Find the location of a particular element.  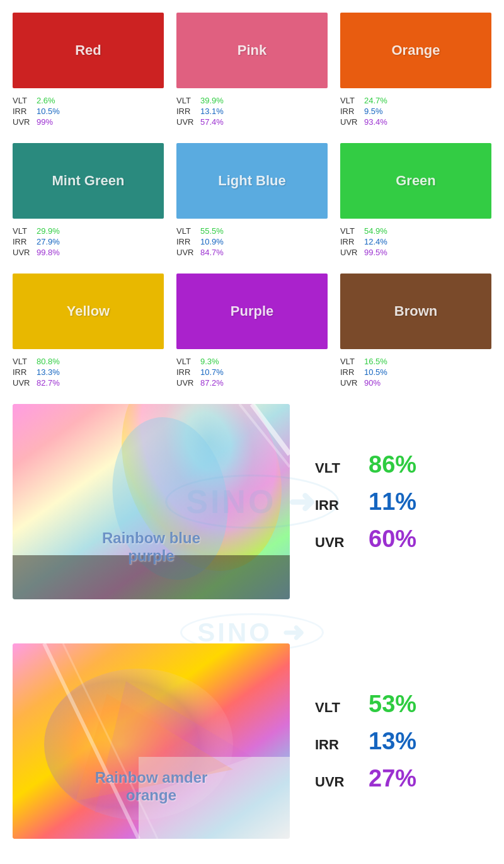

vlt-value: 55.5% is located at coordinates (212, 231).